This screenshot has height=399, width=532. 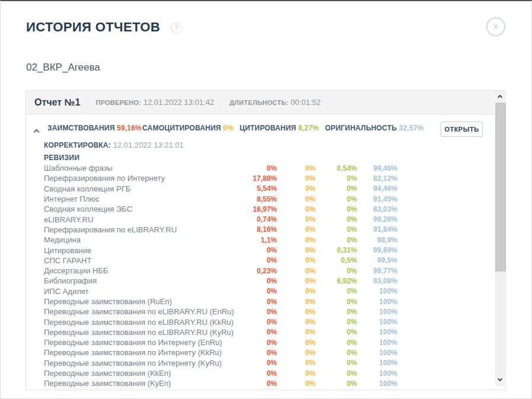 What do you see at coordinates (260, 343) in the screenshot?
I see `table-row: Переводные заимствования по Интернету (E…` at bounding box center [260, 343].